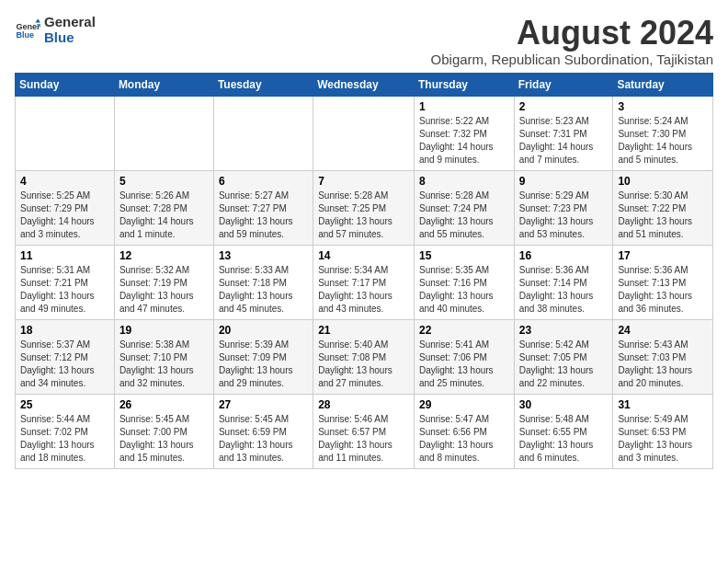  I want to click on day-info: Sunrise: 5:33 AM Sunset: 7:18 PM Dayligh…, so click(263, 290).